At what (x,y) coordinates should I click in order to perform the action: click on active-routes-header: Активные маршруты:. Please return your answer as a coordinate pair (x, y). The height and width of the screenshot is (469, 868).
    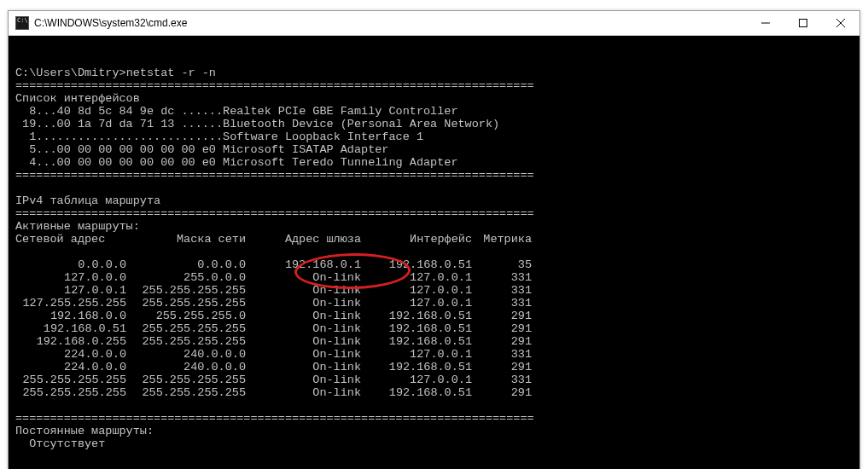
    Looking at the image, I should click on (78, 227).